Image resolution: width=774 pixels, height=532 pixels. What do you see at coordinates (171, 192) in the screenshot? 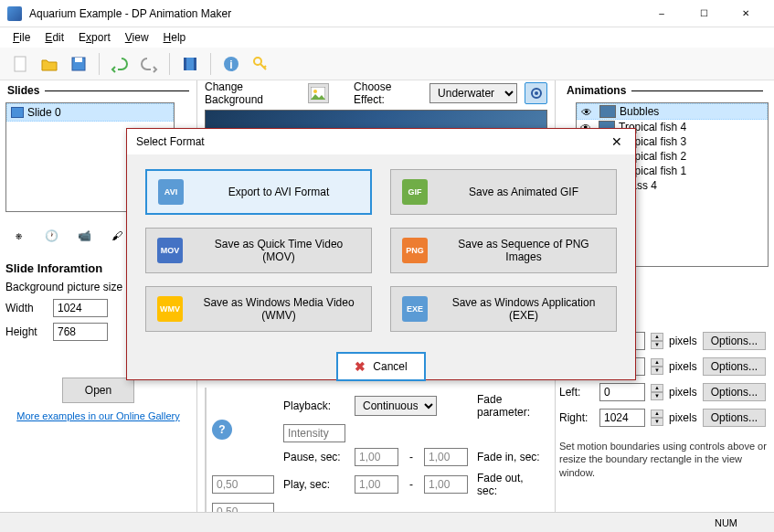
I see `avi-icon: AVI` at bounding box center [171, 192].